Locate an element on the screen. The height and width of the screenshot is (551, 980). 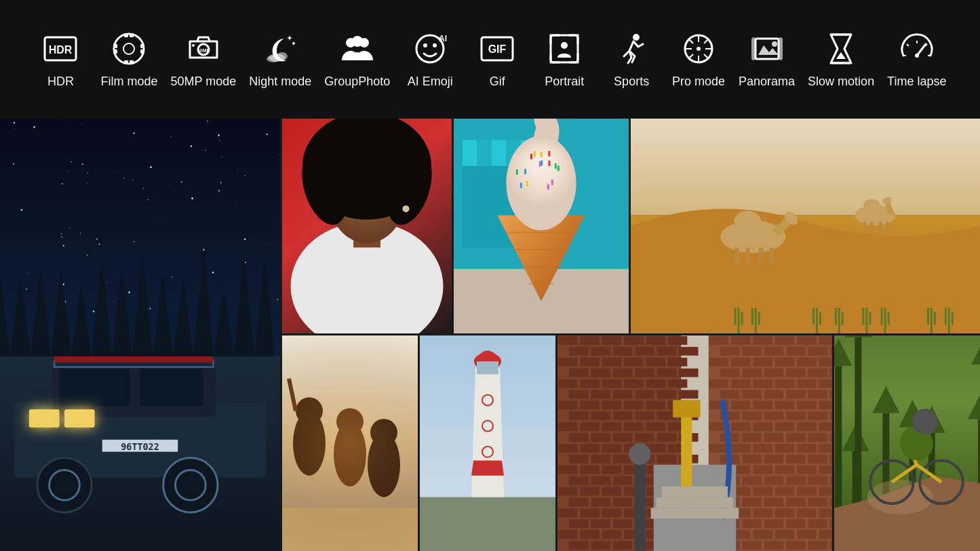
time-lapse-icon is located at coordinates (917, 49).